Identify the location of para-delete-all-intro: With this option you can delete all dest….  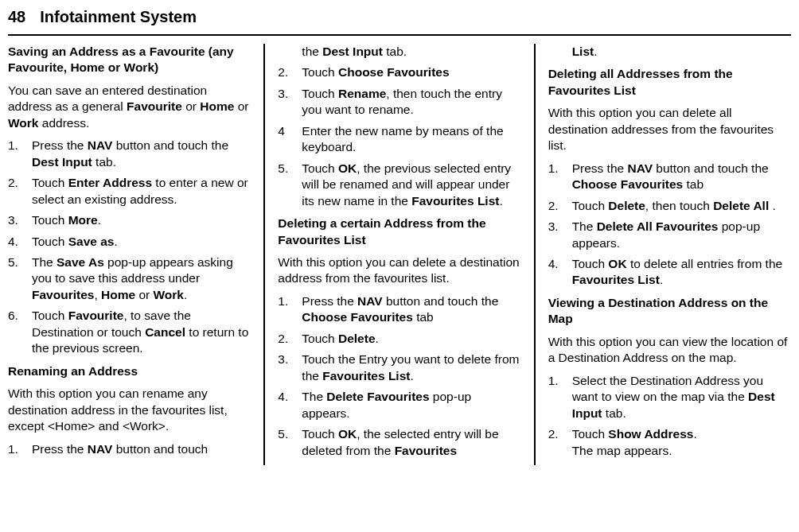
(670, 129).